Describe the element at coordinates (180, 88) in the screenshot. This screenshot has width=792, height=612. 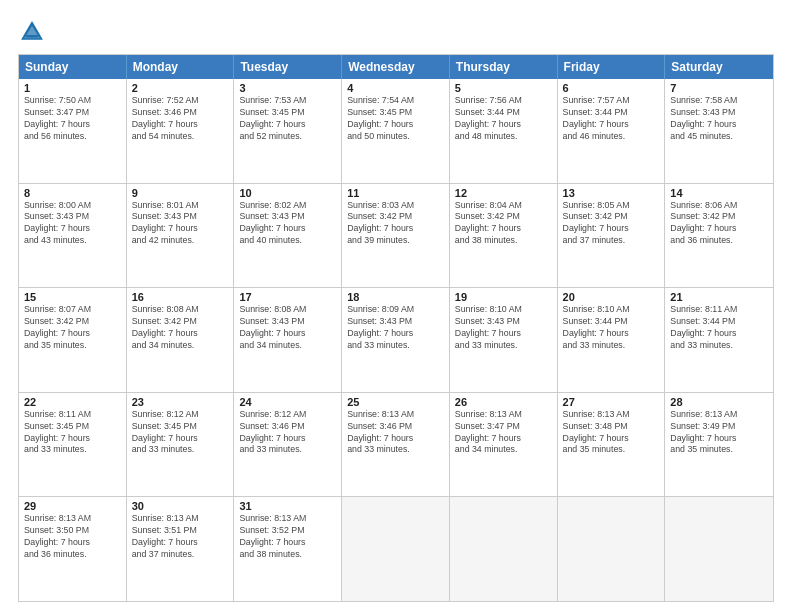
I see `day-number: 2` at that location.